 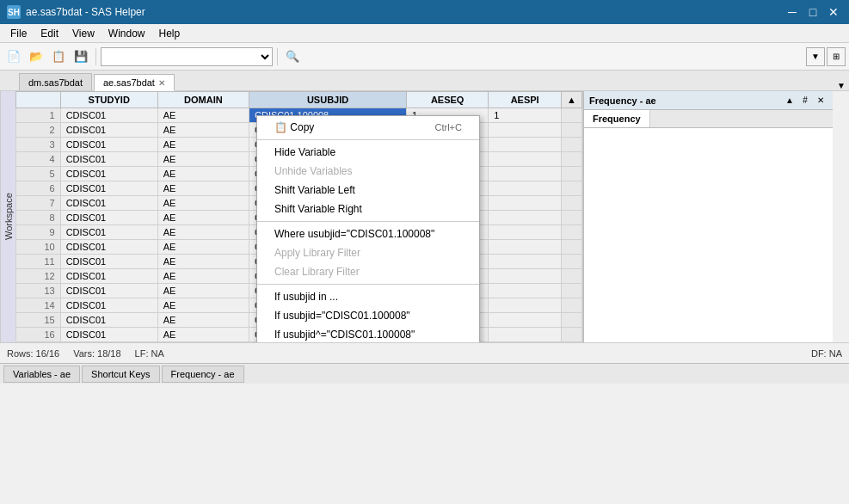 I want to click on rp-close: ✕, so click(x=821, y=101).